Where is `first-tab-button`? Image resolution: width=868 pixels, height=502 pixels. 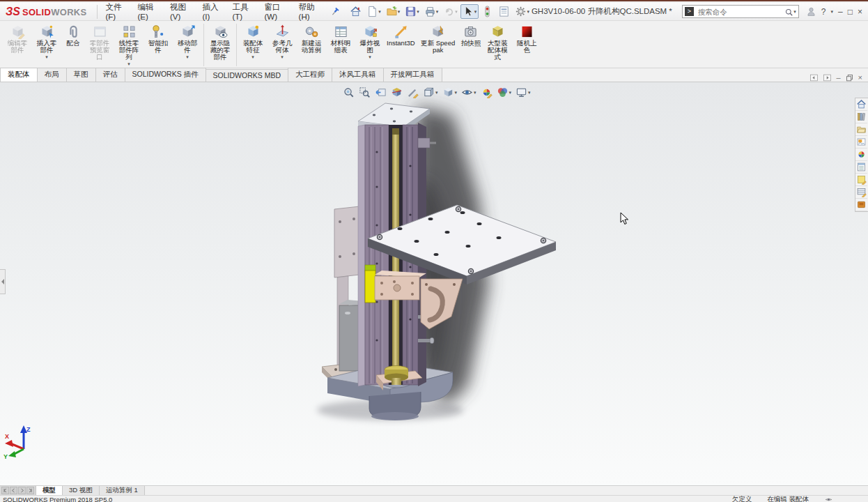 first-tab-button is located at coordinates (6, 491).